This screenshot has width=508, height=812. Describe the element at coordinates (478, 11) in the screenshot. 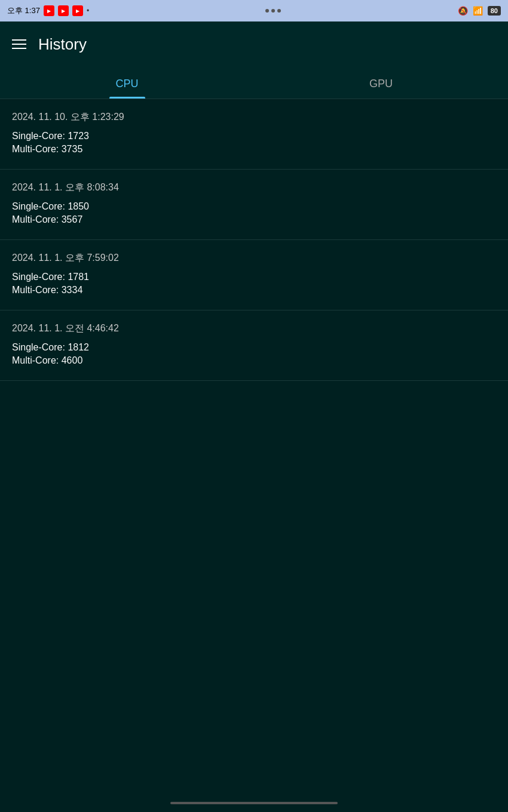

I see `wifi-icon: 📶` at that location.